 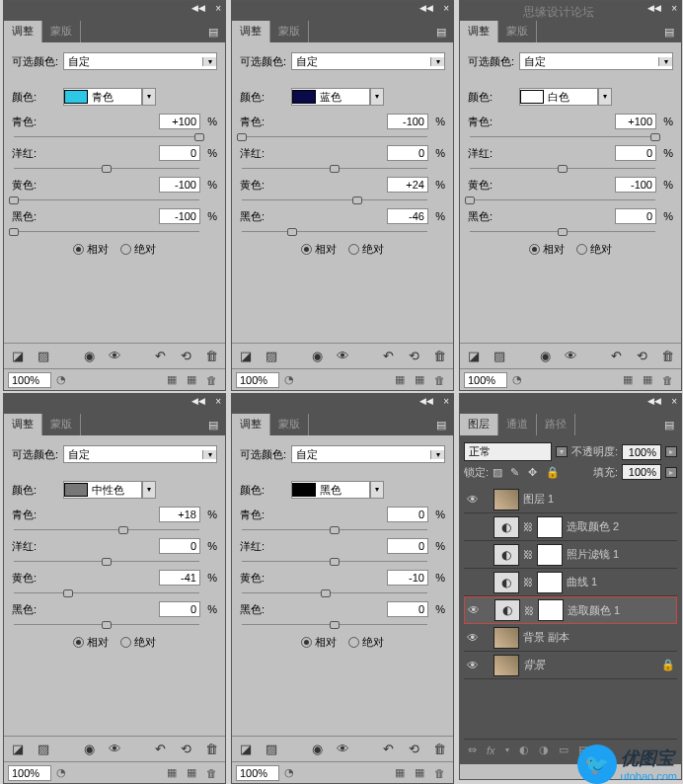 What do you see at coordinates (621, 527) in the screenshot?
I see `layer-name: 选取颜色 2` at bounding box center [621, 527].